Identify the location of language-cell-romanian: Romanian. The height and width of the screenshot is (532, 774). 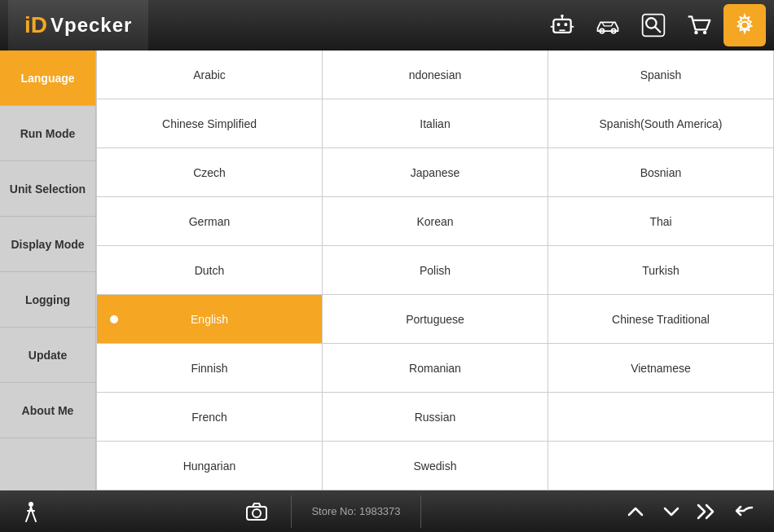
(435, 368).